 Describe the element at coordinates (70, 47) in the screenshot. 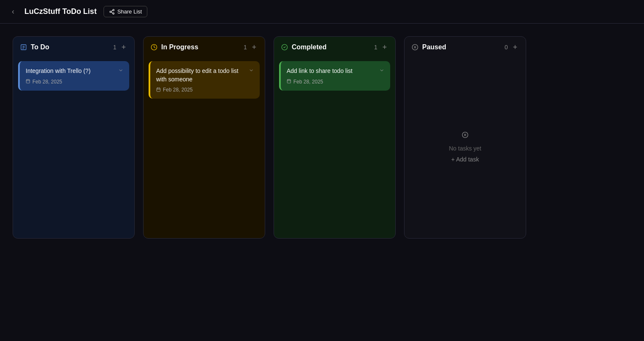

I see `column-title-todo: To Do` at that location.